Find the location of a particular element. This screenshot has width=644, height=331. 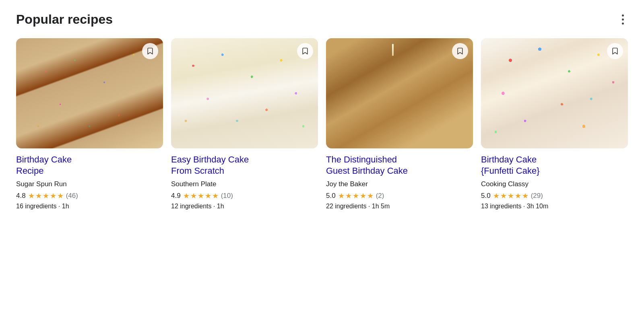

card-source: Sugar Spun Run is located at coordinates (89, 184).